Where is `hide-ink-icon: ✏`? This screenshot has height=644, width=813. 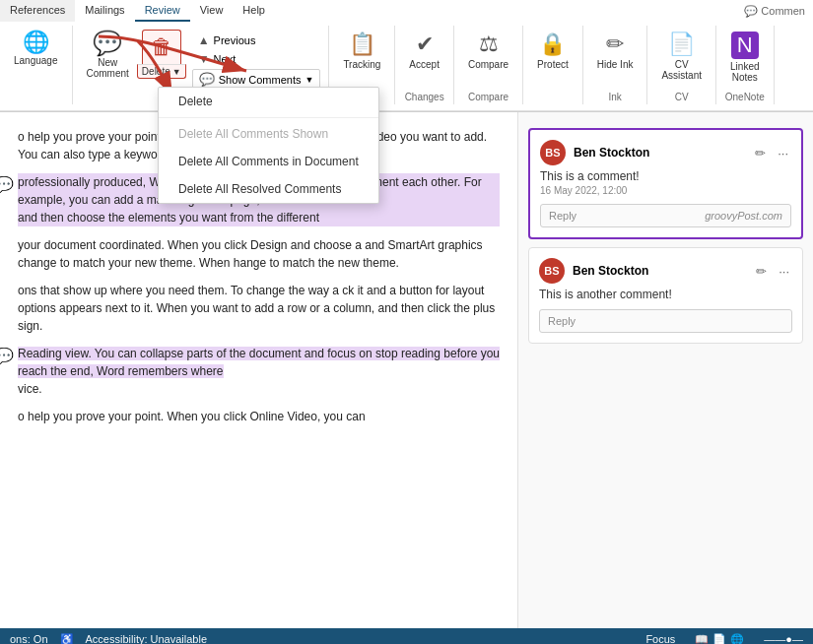 hide-ink-icon: ✏ is located at coordinates (615, 44).